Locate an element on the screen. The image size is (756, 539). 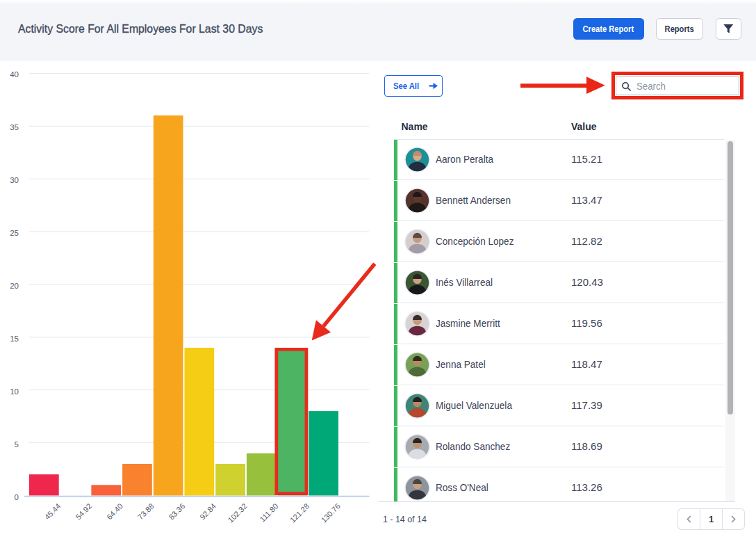
svg-text: 5 is located at coordinates (17, 444).